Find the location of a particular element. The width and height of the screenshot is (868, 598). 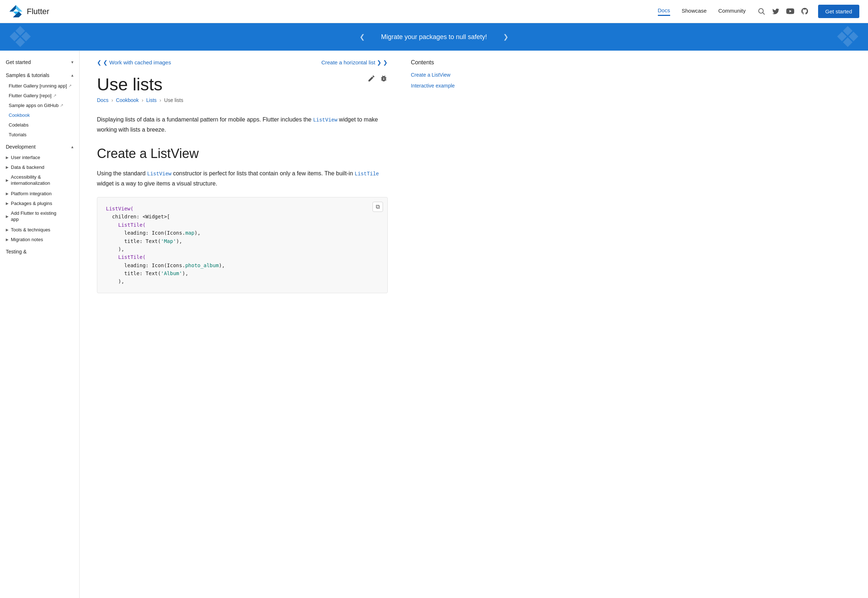

bug-icon is located at coordinates (384, 79).